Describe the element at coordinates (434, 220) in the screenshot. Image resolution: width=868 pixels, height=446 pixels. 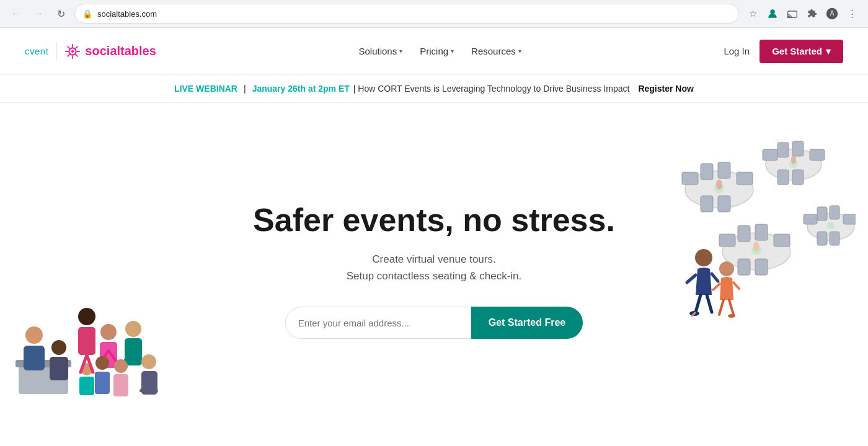
I see `hero-headline: Safer events, no stress.` at that location.